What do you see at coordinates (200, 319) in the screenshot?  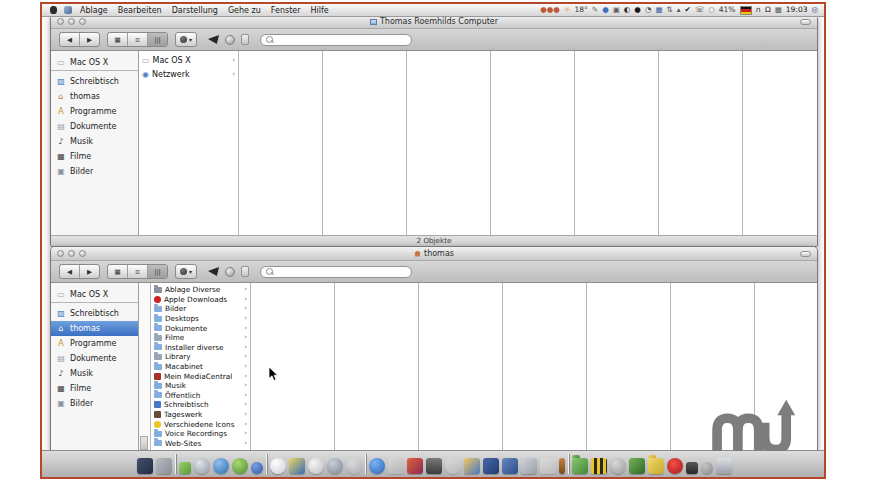 I see `column-list-item: Desktops` at bounding box center [200, 319].